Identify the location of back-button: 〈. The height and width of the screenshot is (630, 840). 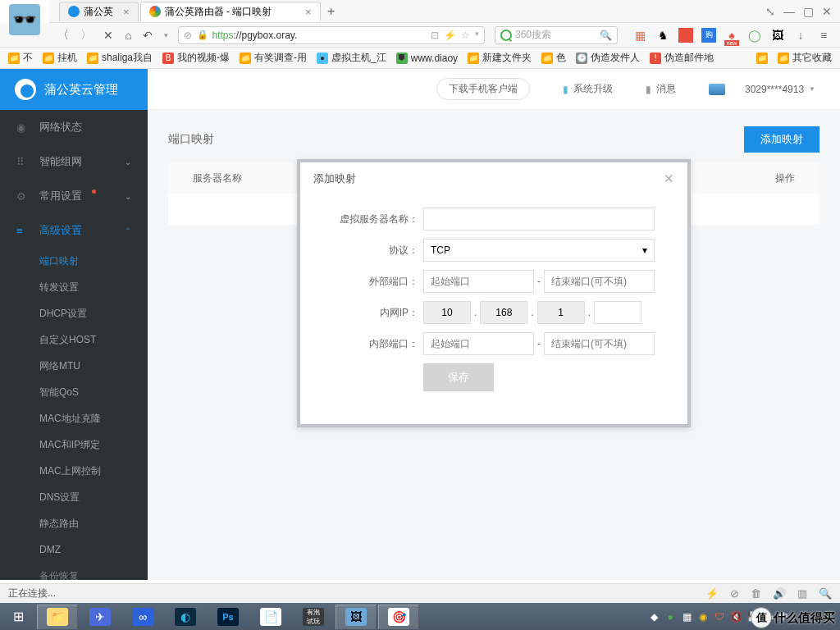
(63, 35).